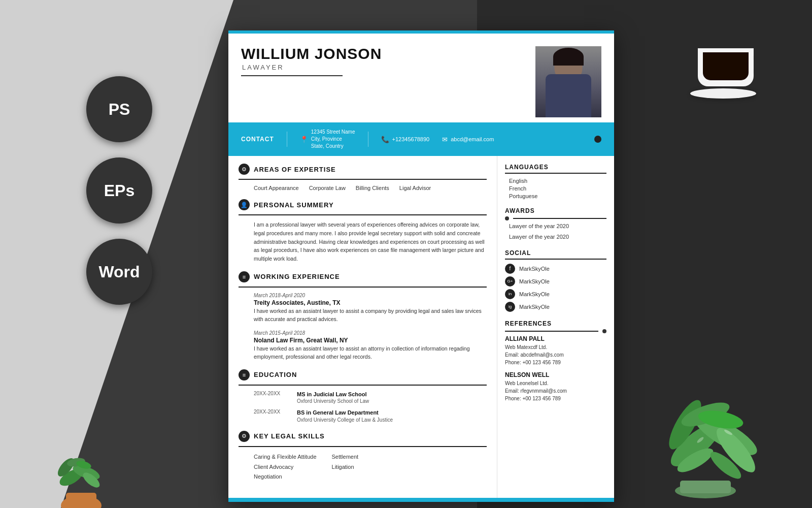  Describe the element at coordinates (468, 139) in the screenshot. I see `contact-email: ✉ abcd@email.com` at that location.